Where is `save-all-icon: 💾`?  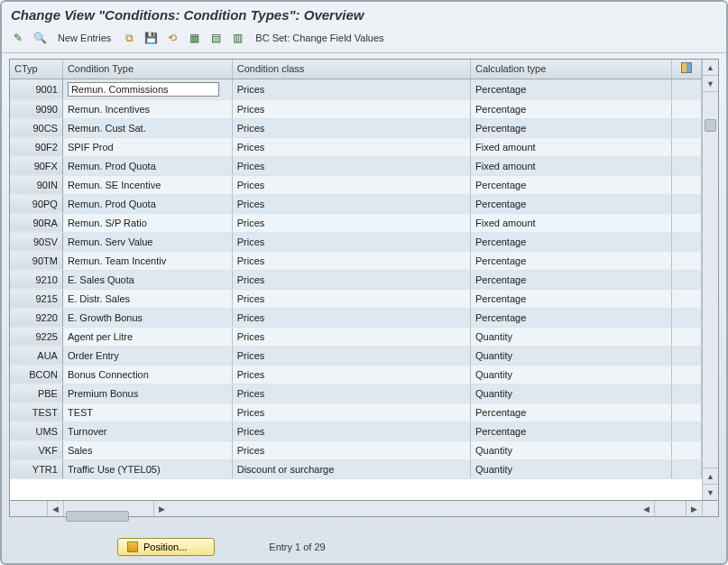 save-all-icon: 💾 is located at coordinates (151, 38).